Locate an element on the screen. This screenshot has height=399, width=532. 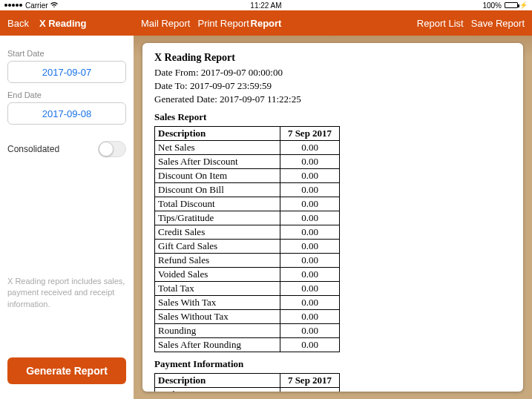
signal-icon is located at coordinates (13, 5).